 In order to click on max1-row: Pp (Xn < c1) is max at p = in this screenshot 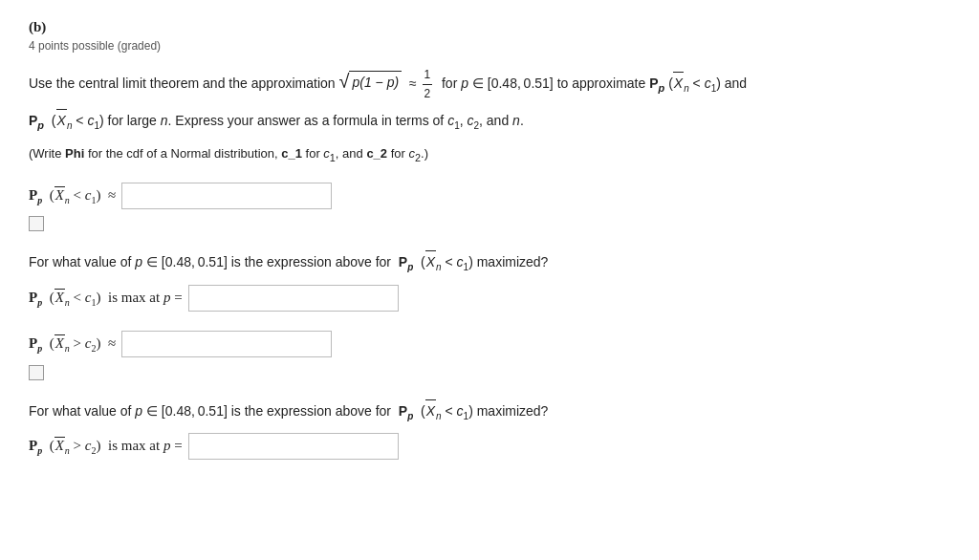, I will do `click(490, 298)`.